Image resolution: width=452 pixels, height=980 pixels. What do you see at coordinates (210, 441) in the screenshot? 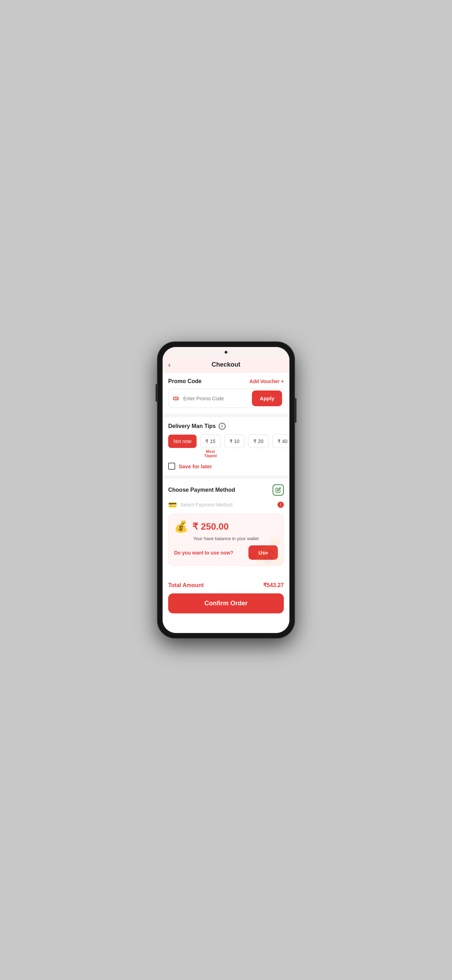
I see `tip-15-button: ₹ 15` at bounding box center [210, 441].